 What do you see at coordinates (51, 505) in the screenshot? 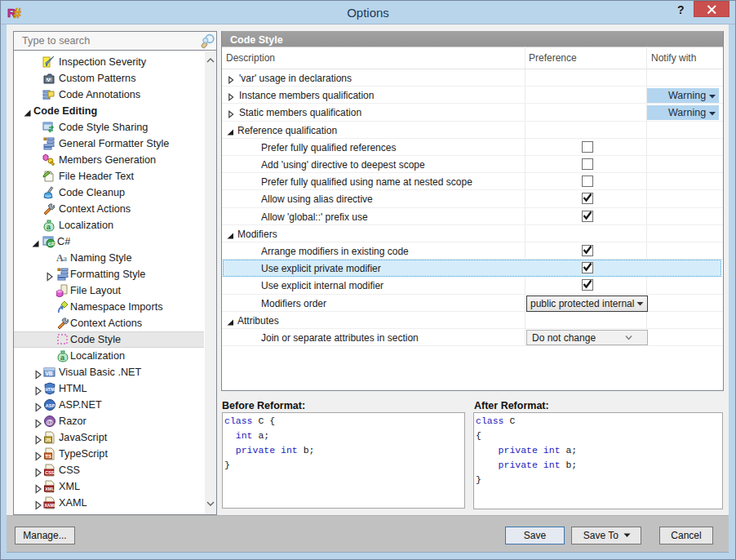
I see `svg-text: XAML` at bounding box center [51, 505].